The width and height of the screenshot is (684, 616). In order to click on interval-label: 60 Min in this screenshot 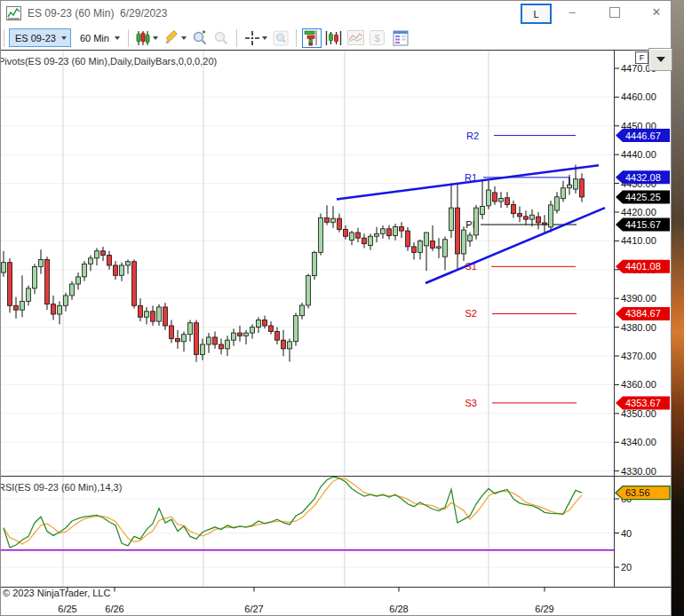, I will do `click(94, 38)`.